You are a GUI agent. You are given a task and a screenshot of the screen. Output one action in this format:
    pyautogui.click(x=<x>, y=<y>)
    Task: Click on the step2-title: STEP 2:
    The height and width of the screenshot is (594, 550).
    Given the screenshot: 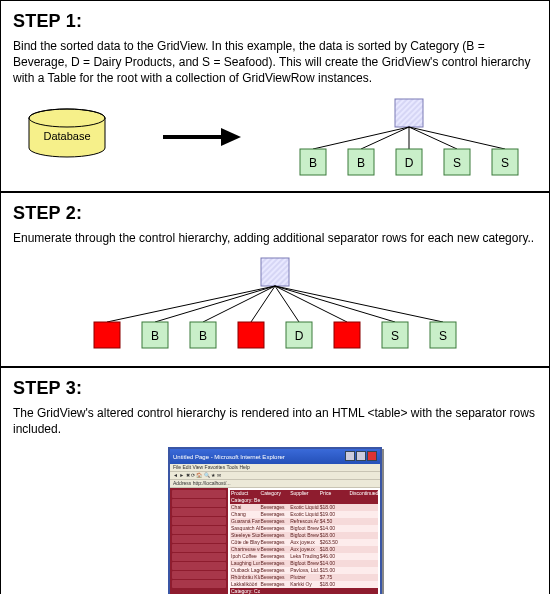 What is the action you would take?
    pyautogui.click(x=275, y=214)
    